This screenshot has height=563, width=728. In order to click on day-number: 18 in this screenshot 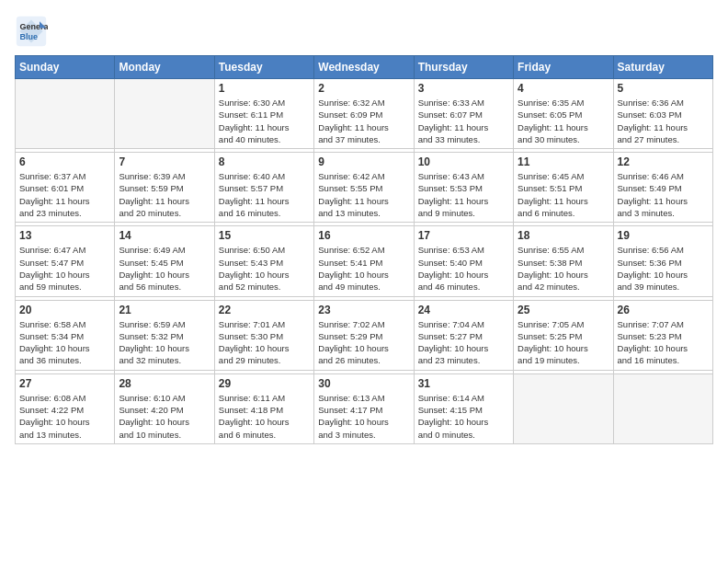, I will do `click(563, 236)`.